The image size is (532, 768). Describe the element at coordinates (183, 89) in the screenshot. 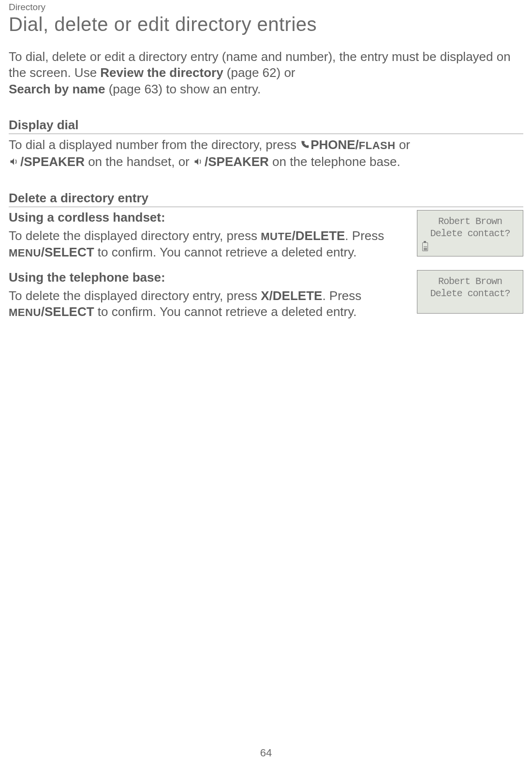

I see `search-page-ref: (page 63) to show an entry.` at that location.